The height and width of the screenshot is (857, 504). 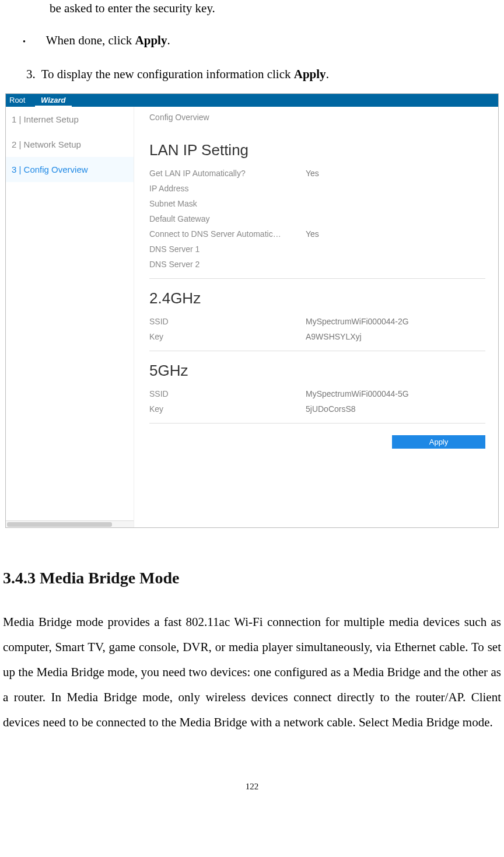 I want to click on ss-sidebar: 1 | Internet Setup2 | Network Setup3 | C…, so click(x=70, y=317).